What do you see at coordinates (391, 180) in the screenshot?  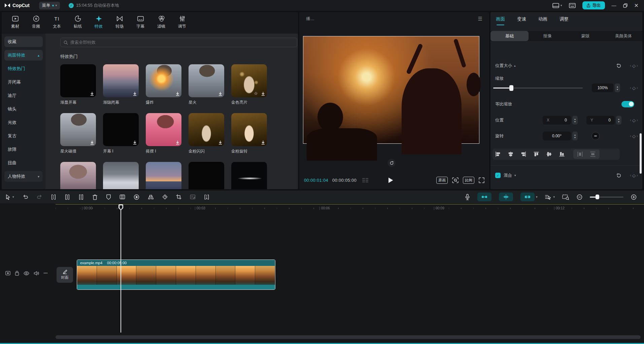 I see `play-button` at bounding box center [391, 180].